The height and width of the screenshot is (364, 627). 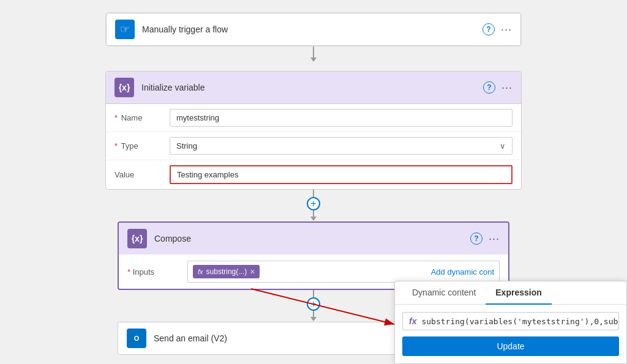 I want to click on trigger-title: Manually trigger a flow, so click(x=312, y=29).